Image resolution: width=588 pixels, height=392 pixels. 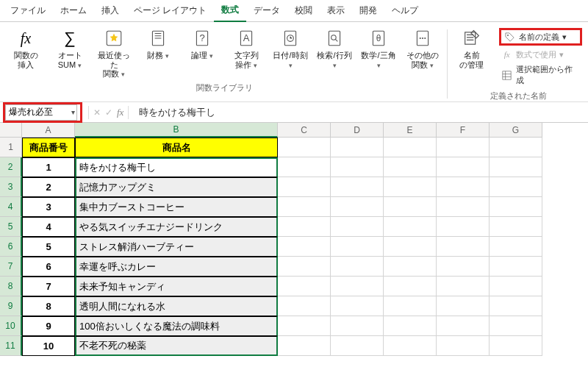 I want to click on row-header-1: 1, so click(x=11, y=147).